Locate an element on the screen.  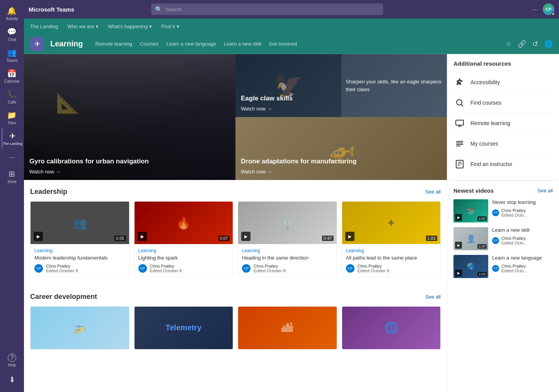
list-item: 🔥 ▶ 0:07 Learning Lighting the spark CP is located at coordinates (184, 239).